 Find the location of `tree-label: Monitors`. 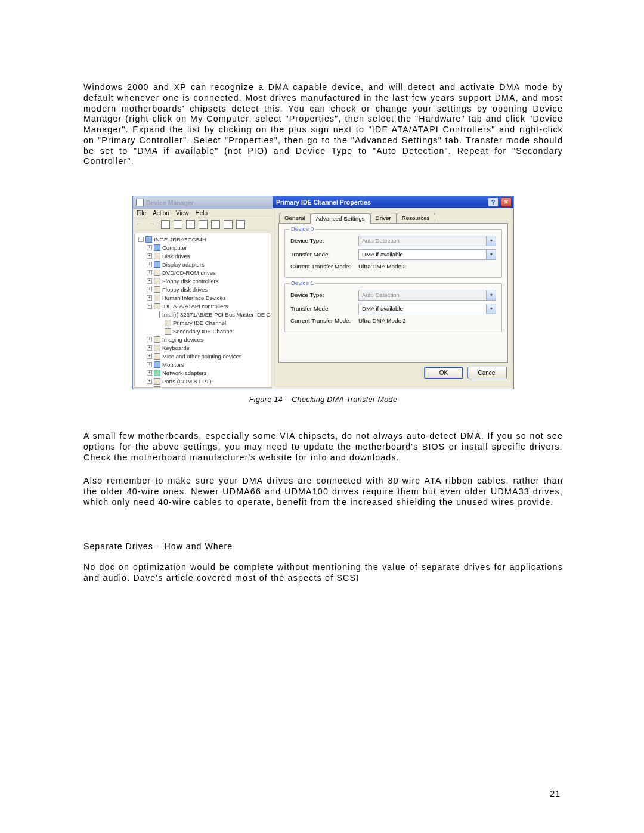

tree-label: Monitors is located at coordinates (173, 365).